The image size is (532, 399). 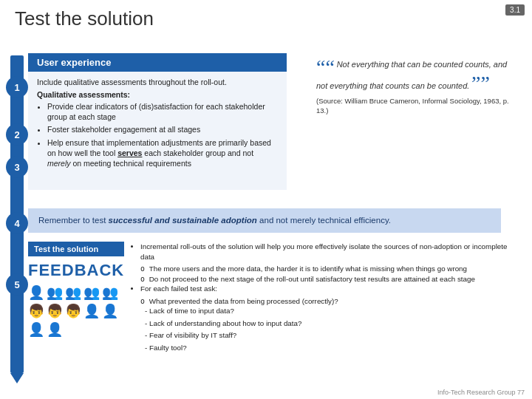 What do you see at coordinates (163, 129) in the screenshot?
I see `qual-bullet-2: Foster stakeholder engagement at all sta…` at bounding box center [163, 129].